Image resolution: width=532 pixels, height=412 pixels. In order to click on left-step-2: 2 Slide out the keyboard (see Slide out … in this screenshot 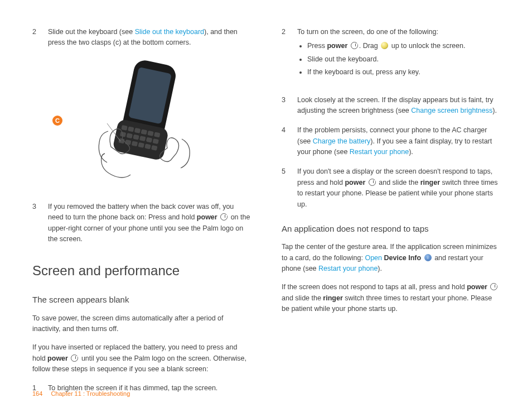, I will do `click(142, 38)`.